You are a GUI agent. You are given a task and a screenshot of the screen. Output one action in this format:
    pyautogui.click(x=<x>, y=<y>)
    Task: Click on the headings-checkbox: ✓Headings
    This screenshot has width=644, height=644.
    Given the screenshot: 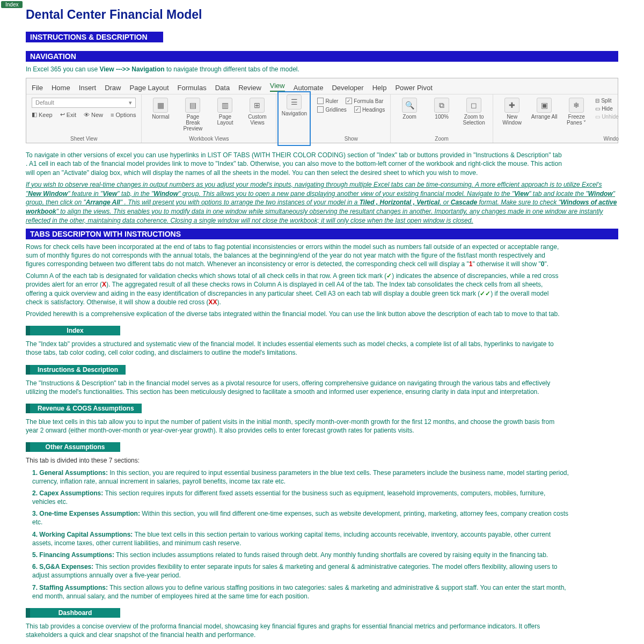 What is the action you would take?
    pyautogui.click(x=369, y=109)
    